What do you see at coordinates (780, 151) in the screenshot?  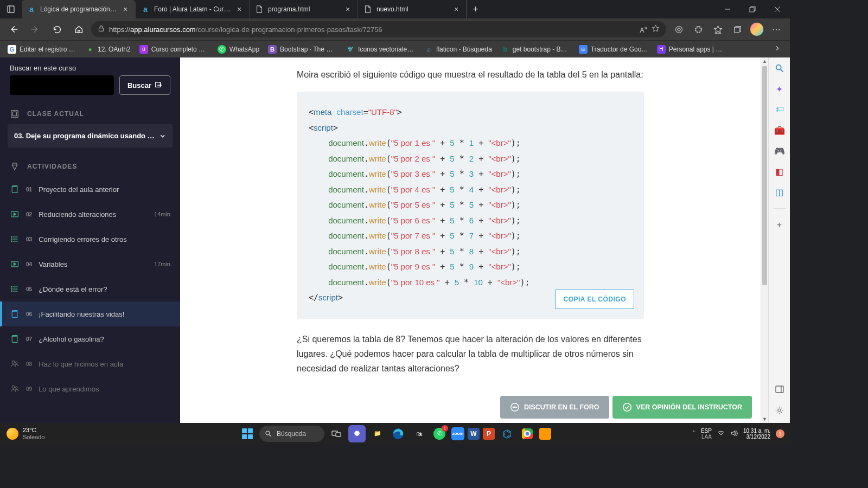 I see `games-icon: 🎮` at bounding box center [780, 151].